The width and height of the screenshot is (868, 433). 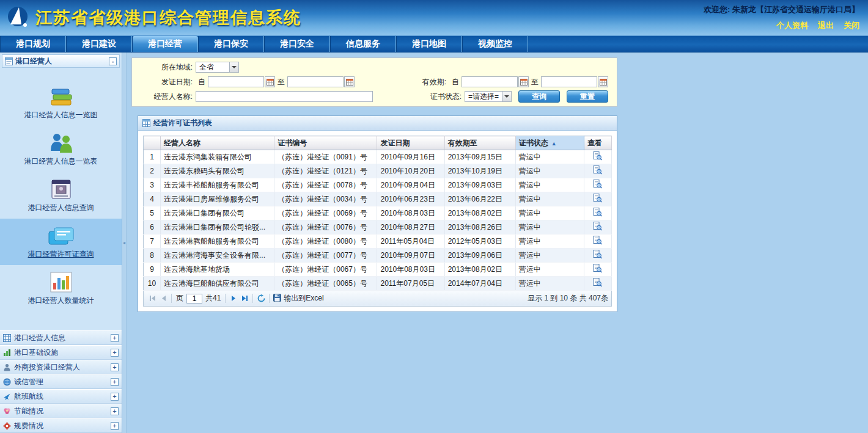 I want to click on table-row: 10 连云港海巨船舶供应有限公司 （苏连）港经证（0065）号 2011年07月…, so click(x=378, y=283).